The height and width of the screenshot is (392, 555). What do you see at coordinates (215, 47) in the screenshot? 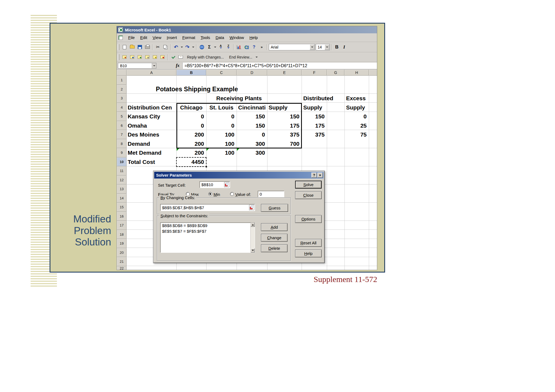
I see `autosum-dropdown-arrow` at bounding box center [215, 47].